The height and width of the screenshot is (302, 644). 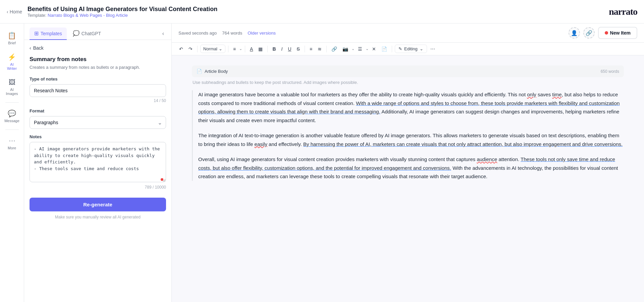 I want to click on editor-toolbar: ↶ ↷ Normal ⌄ ≡ ⌄ A ▦ B I U S ≡ ≋ 🔗 📷 ⌄, so click(x=408, y=49).